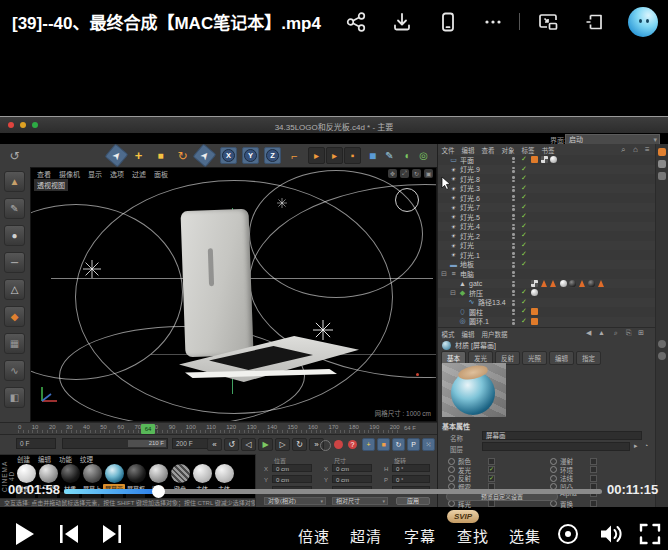 The width and height of the screenshot is (668, 550). Describe the element at coordinates (356, 22) in the screenshot. I see `share-icon` at that location.